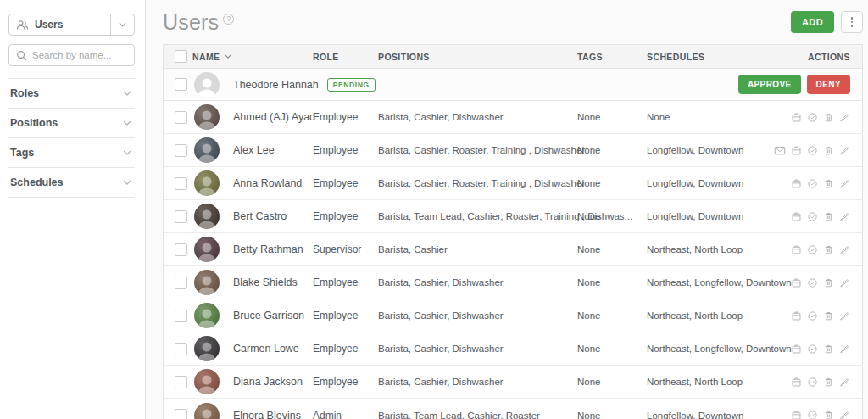 The image size is (868, 419). Describe the element at coordinates (270, 216) in the screenshot. I see `user-name: Bert Castro` at that location.